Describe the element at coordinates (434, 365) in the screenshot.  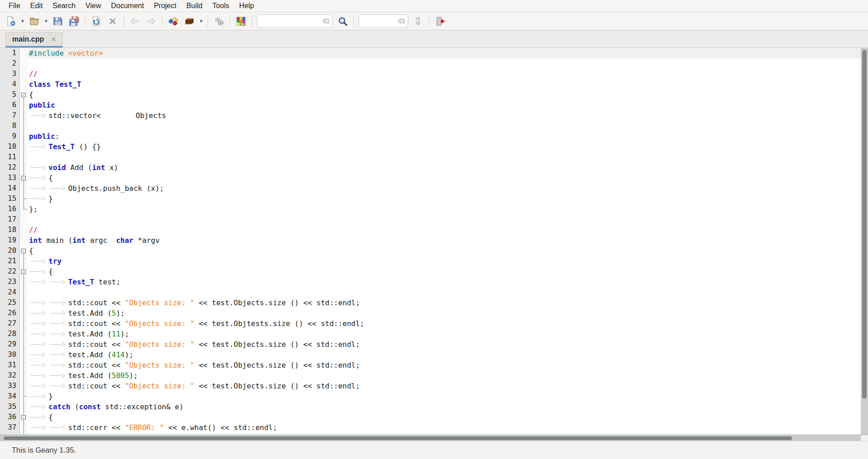
I see `code-line: 31std::cout << "Objects size: " << test.…` at that location.